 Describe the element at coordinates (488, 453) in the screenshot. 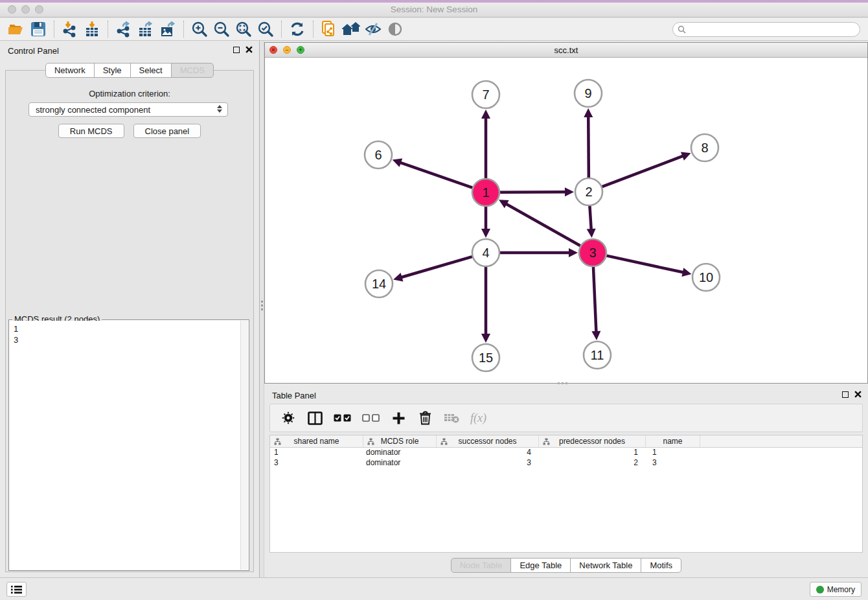

I see `table-cell: 4` at that location.